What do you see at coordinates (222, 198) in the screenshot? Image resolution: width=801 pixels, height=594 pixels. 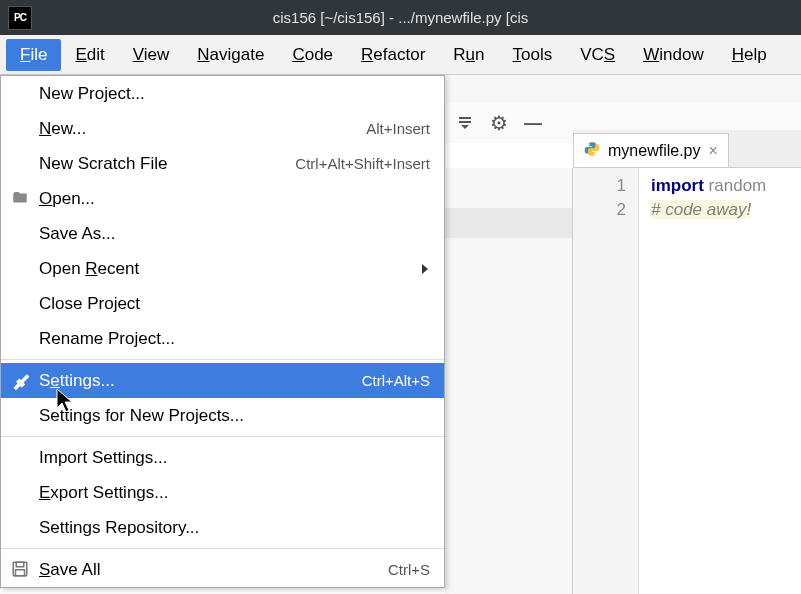 I see `menu-open: Open...` at bounding box center [222, 198].